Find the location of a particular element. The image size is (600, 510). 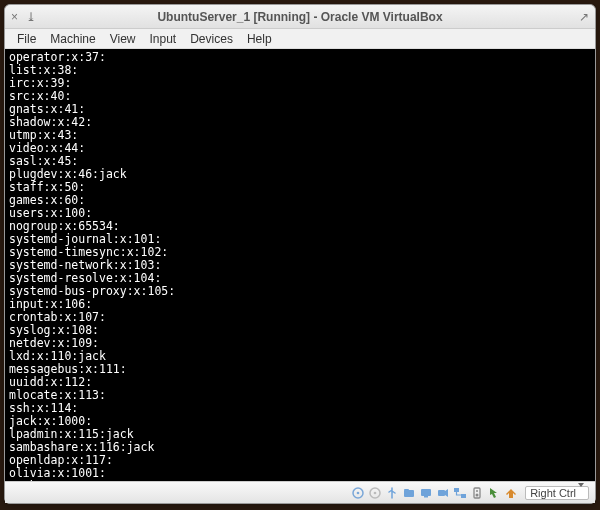

usb-icon is located at coordinates (392, 493).